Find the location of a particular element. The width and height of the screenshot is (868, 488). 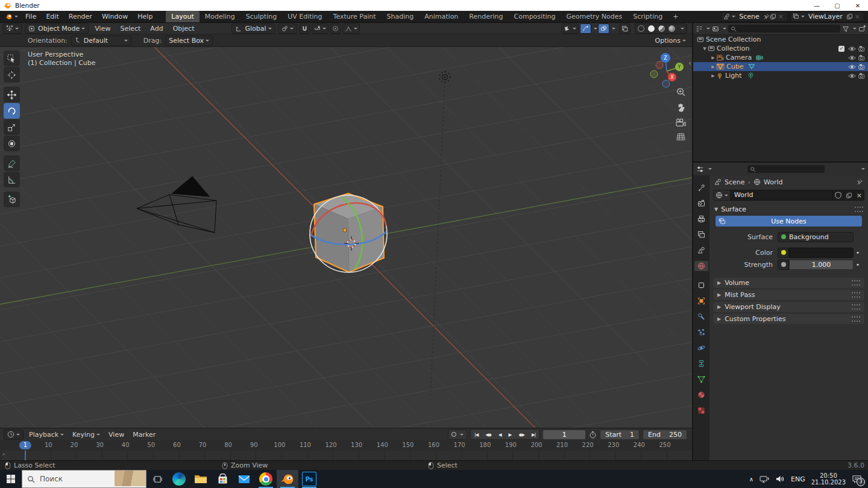

ruler-tick-190: 190 is located at coordinates (511, 445).